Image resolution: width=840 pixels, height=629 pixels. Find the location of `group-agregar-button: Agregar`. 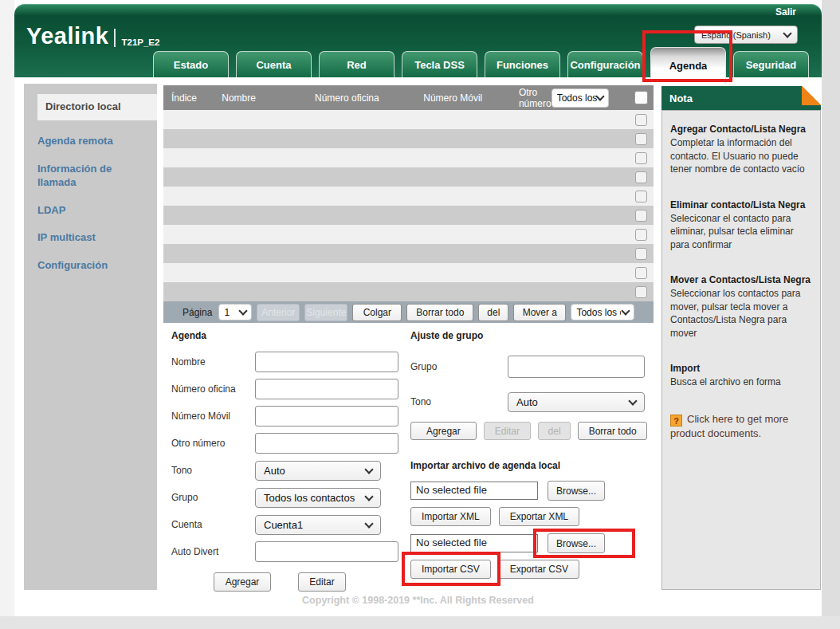

group-agregar-button: Agregar is located at coordinates (443, 430).